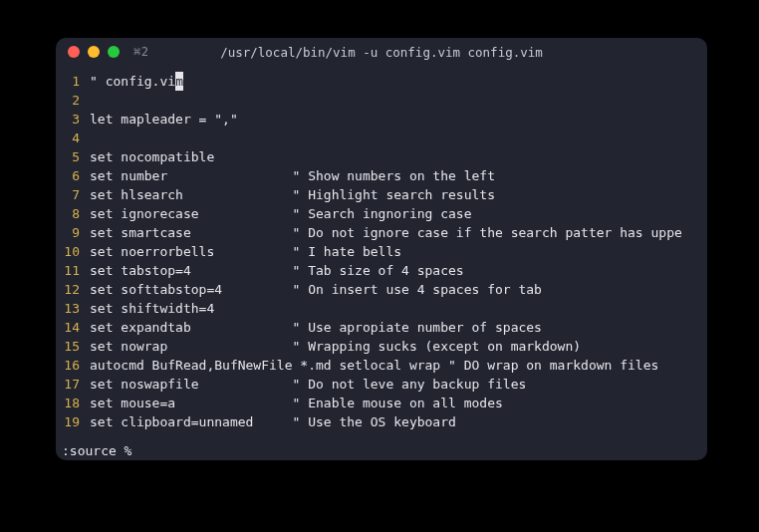  Describe the element at coordinates (398, 233) in the screenshot. I see `line-content: set smartcase " Do not ignore case if th…` at that location.